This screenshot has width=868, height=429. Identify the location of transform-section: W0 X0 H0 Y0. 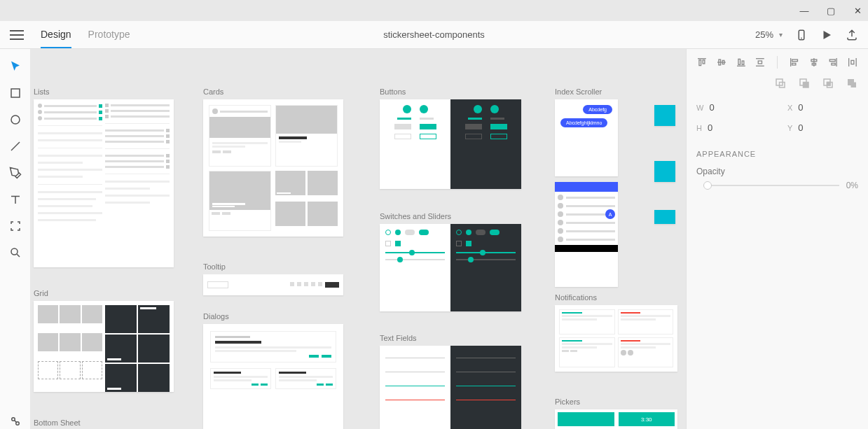
(778, 118).